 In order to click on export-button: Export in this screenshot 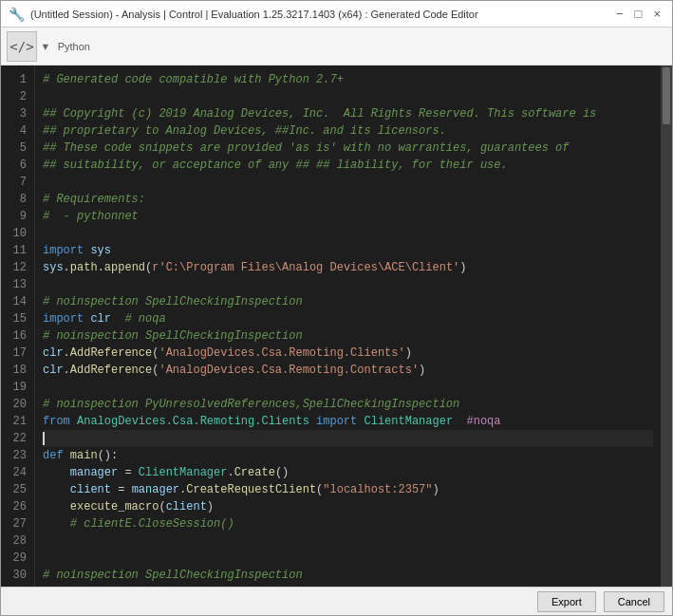, I will do `click(567, 602)`.